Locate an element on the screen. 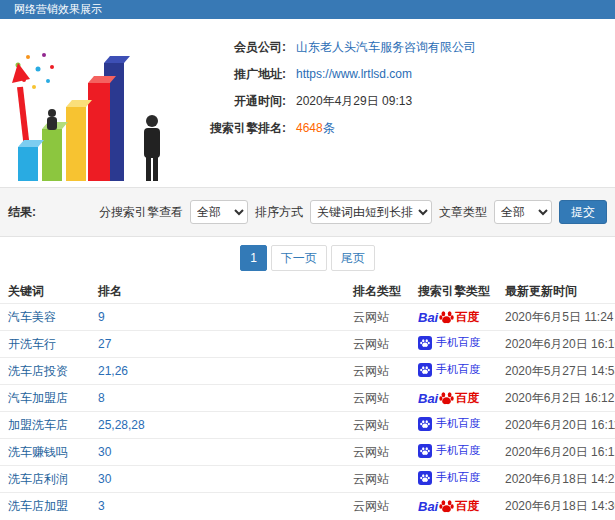 The image size is (615, 520). keyword-link: 洗车赚钱吗 is located at coordinates (38, 452).